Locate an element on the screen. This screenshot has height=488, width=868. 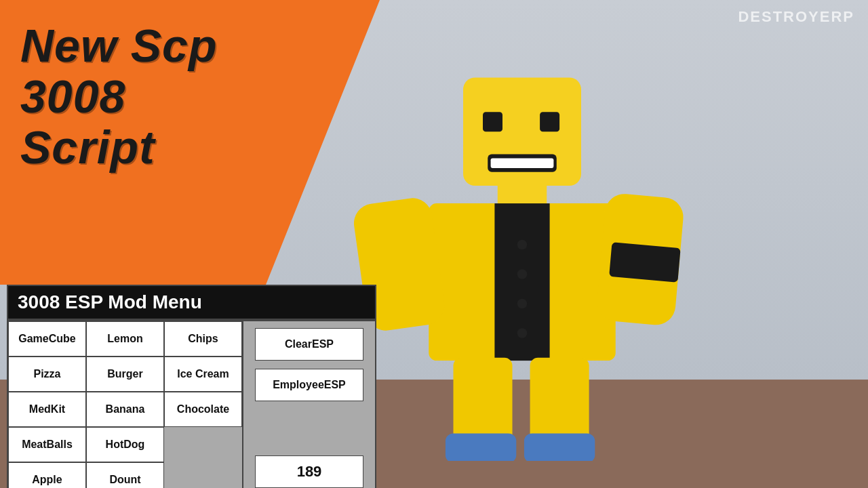
menu-item-dount: Dount is located at coordinates (125, 475).